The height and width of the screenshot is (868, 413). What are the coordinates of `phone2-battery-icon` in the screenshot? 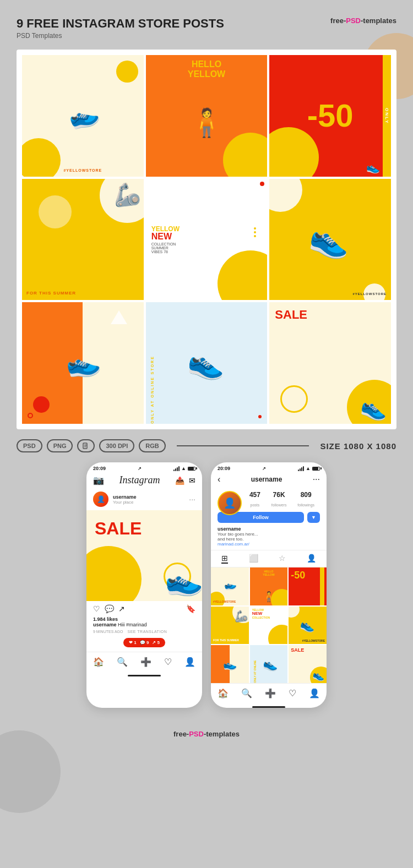 It's located at (316, 469).